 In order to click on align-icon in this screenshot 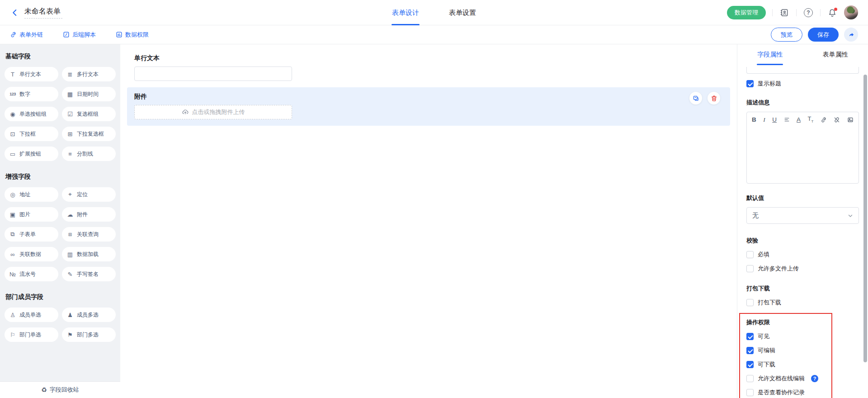, I will do `click(787, 119)`.